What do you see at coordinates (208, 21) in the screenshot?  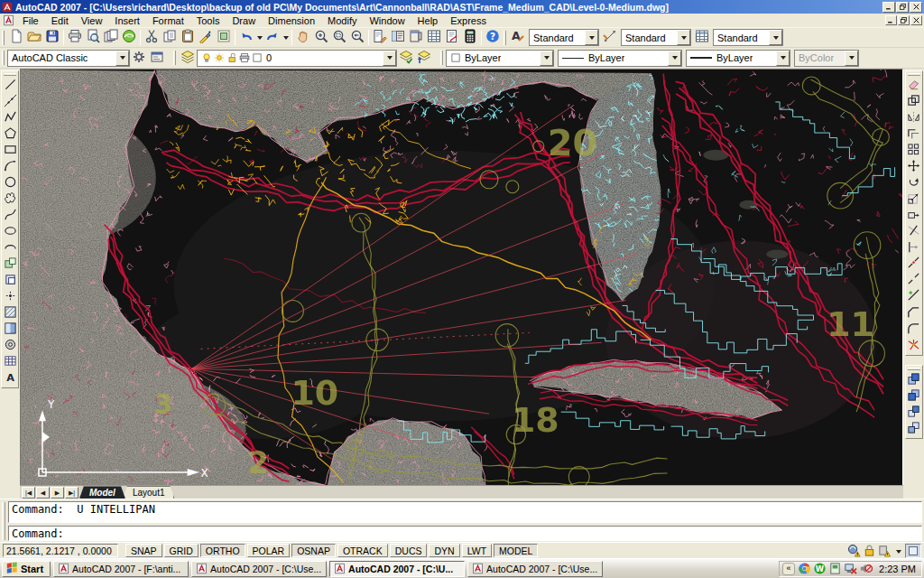 I see `menu-item: Tools` at bounding box center [208, 21].